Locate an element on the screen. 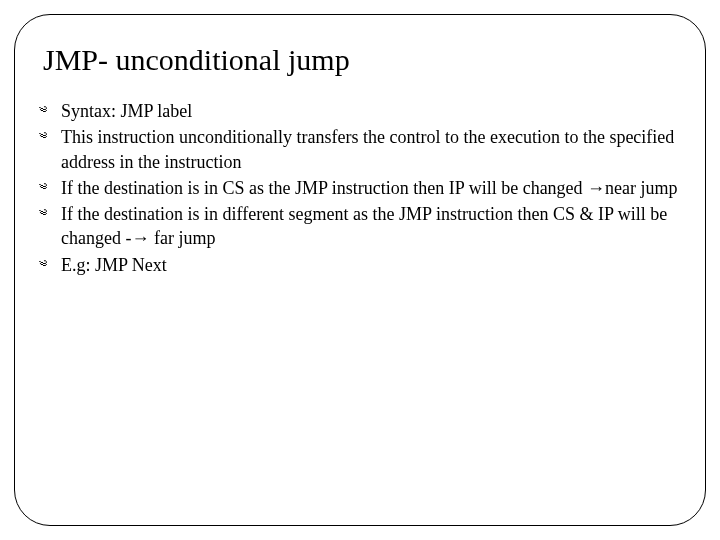 This screenshot has width=720, height=540. bullet-text: This instruction unconditionally transfe… is located at coordinates (368, 149).